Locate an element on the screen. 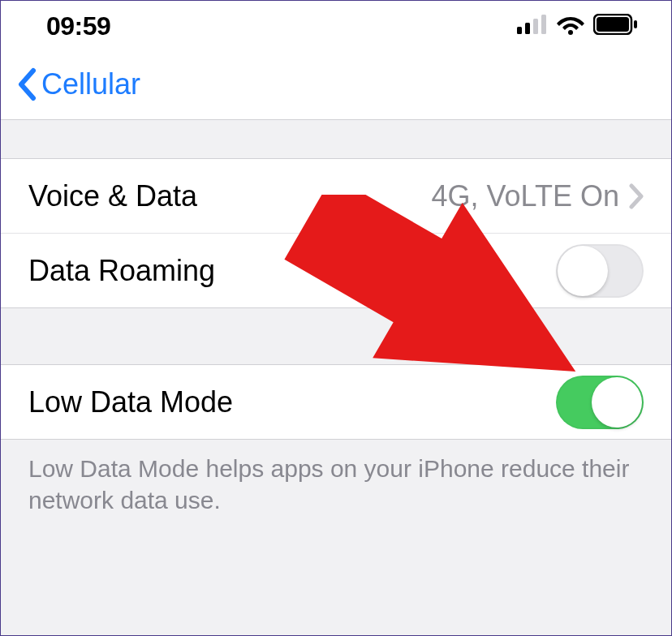 This screenshot has width=672, height=636. chevron-right-icon is located at coordinates (636, 196).